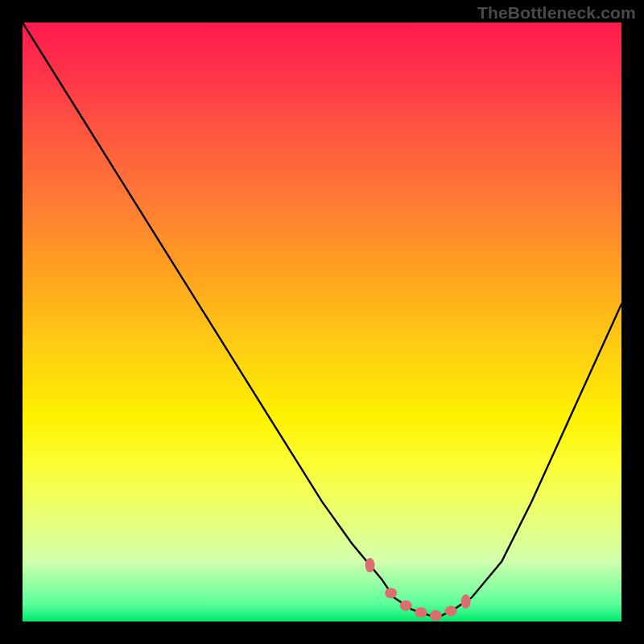 This screenshot has height=644, width=644. I want to click on watermark-text: TheBottleneck.com, so click(557, 13).